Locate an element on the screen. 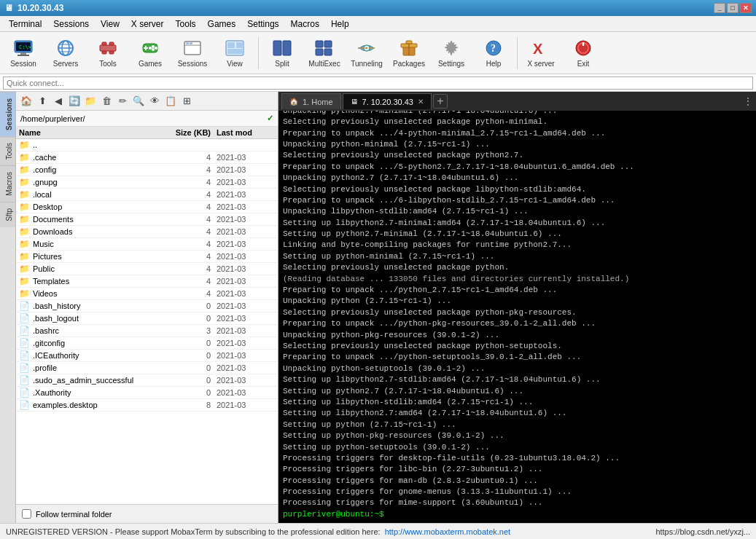 The image size is (756, 539). list-item: 📁.gnupg42021-03 is located at coordinates (147, 182).